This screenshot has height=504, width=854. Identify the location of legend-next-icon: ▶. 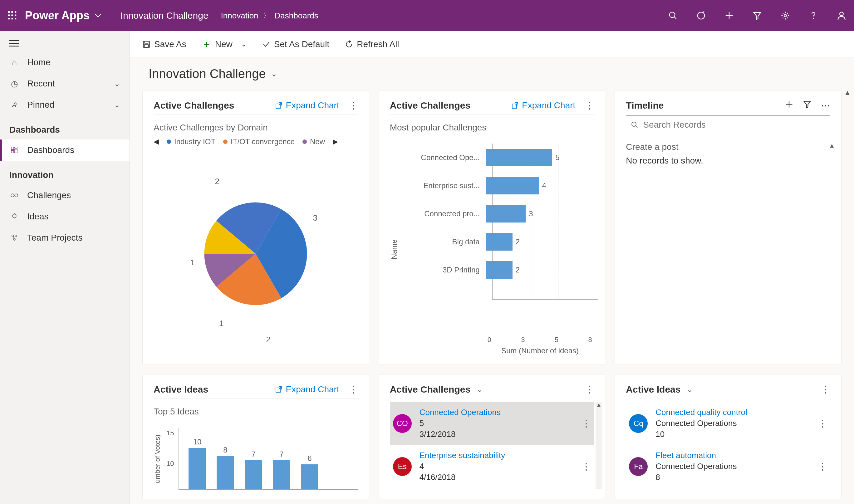
(336, 142).